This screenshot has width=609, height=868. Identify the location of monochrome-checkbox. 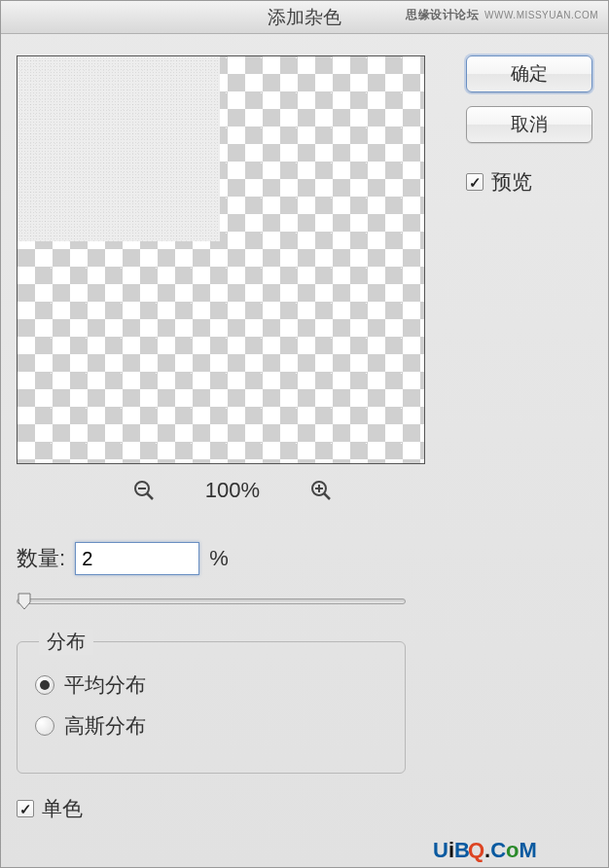
(25, 809).